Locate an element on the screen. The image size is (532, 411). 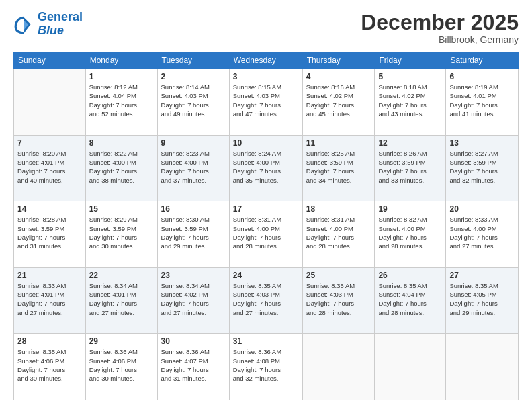
day-info: Sunrise: 8:27 AM Sunset: 3:59 PM Dayligh… is located at coordinates (482, 167).